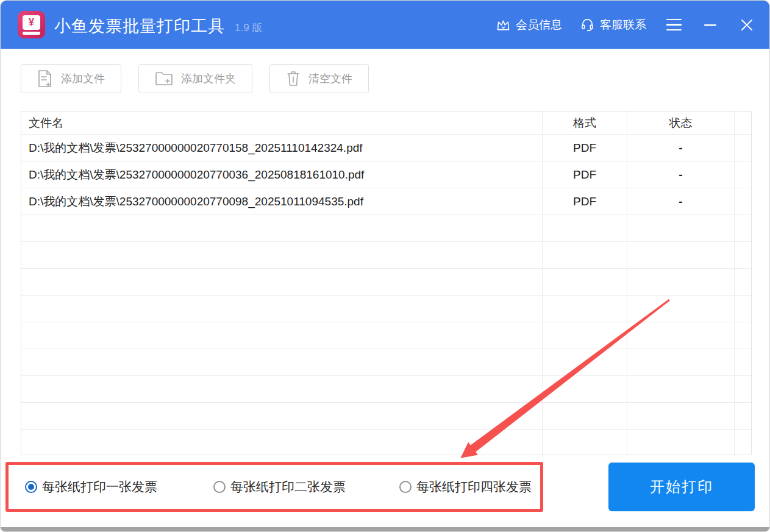  I want to click on table-row: D:\我的文档\发票\25327000000020770098_20251011…, so click(387, 201).